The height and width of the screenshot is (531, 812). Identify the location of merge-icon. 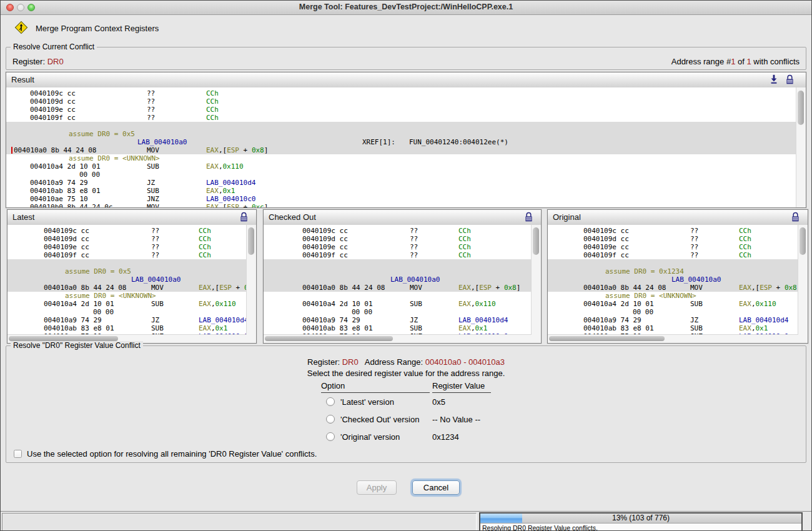
(21, 29).